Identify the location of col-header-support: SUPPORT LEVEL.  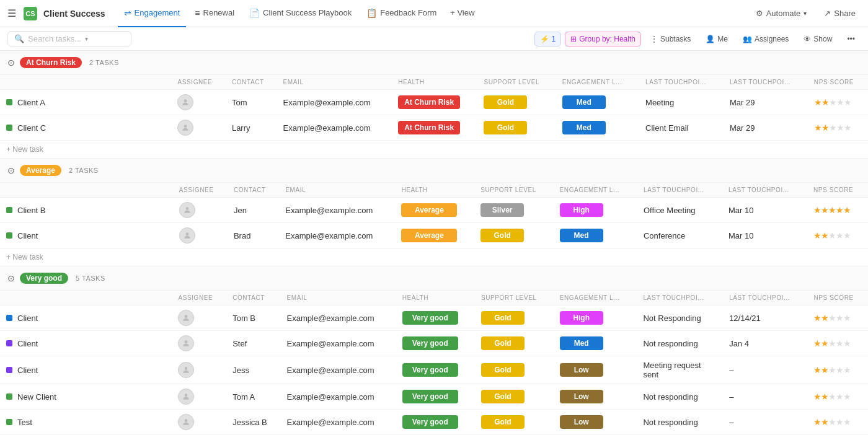
(513, 190).